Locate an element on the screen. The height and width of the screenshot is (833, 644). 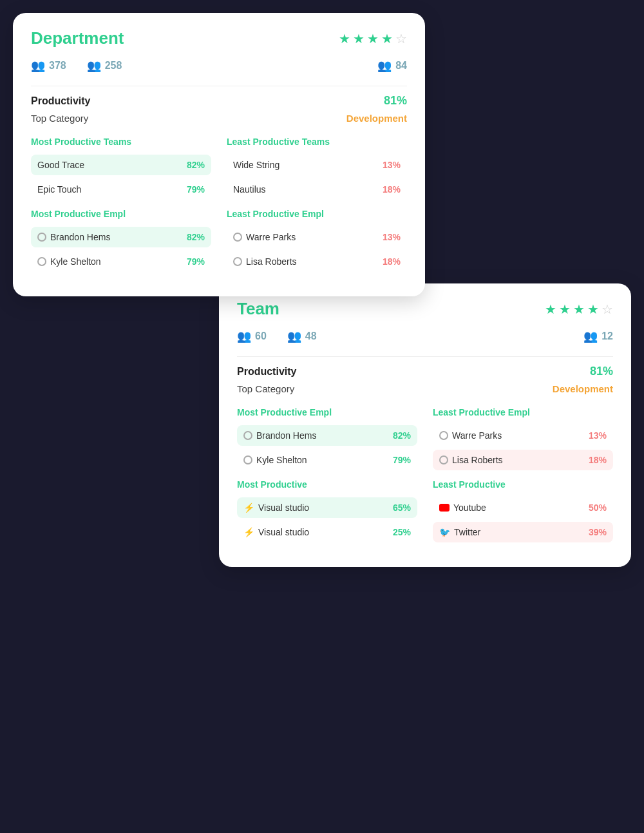
most-productive-empl-header: Most Productive Empl is located at coordinates (121, 214).